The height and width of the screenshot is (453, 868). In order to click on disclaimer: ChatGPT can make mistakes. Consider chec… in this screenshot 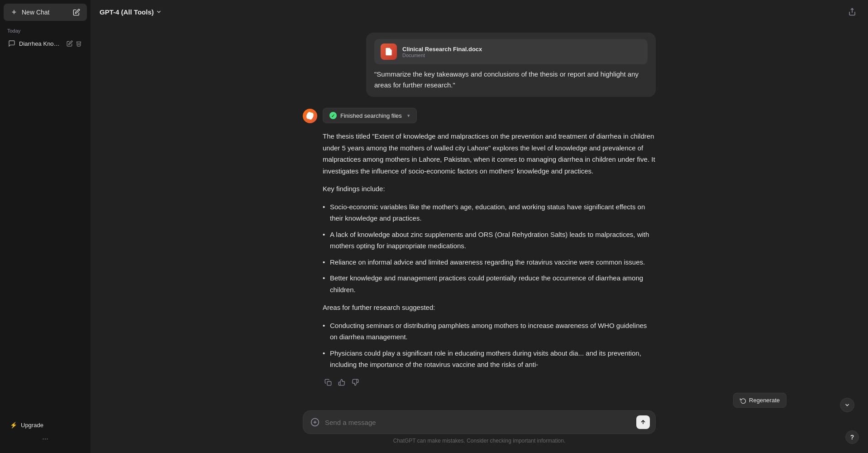, I will do `click(480, 441)`.